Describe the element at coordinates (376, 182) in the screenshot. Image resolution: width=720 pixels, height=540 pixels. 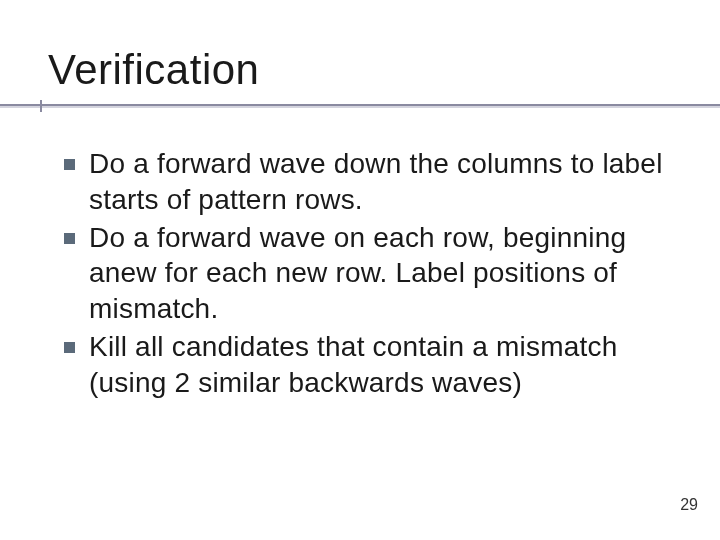
I see `list-item-text: Do a forward wave down the columns to la…` at that location.